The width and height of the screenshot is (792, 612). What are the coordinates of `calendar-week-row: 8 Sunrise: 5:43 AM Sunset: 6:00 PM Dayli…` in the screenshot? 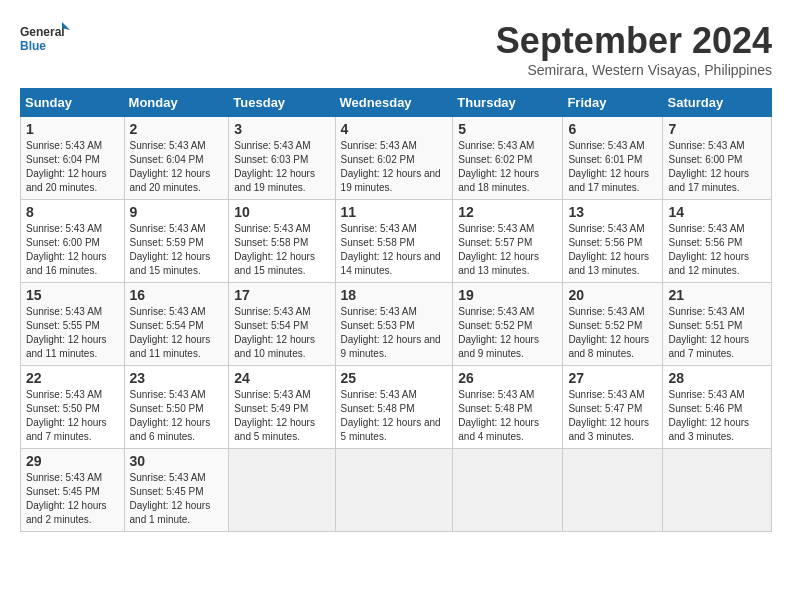 It's located at (396, 242).